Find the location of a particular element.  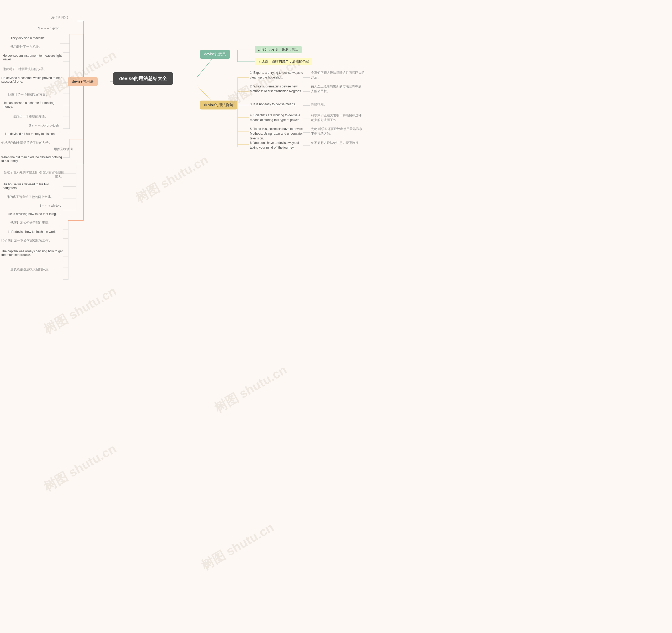

meaning-n-text: n. 遗赠；遗赠的财产；遗赠的条款 is located at coordinates (284, 61).